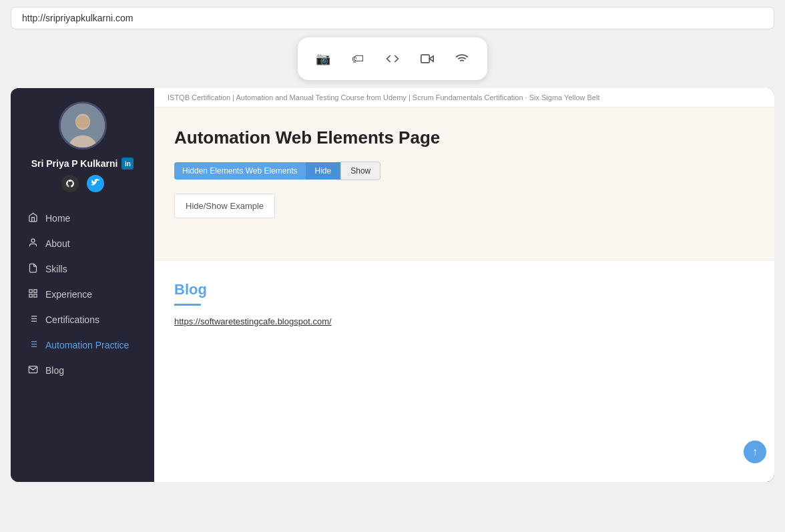 Image resolution: width=785 pixels, height=532 pixels. Describe the element at coordinates (427, 59) in the screenshot. I see `video-button` at that location.